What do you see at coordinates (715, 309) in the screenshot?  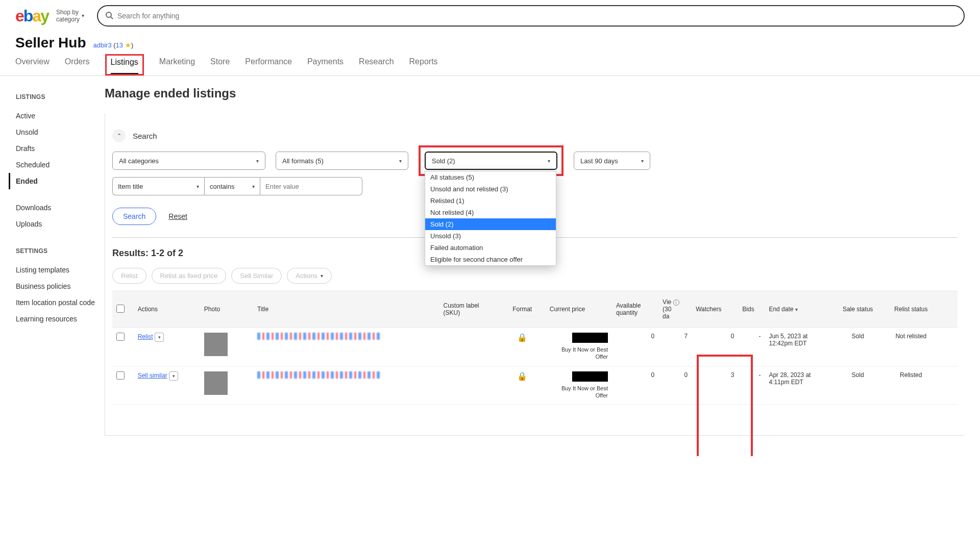 I see `col-watchers: Watchers` at bounding box center [715, 309].